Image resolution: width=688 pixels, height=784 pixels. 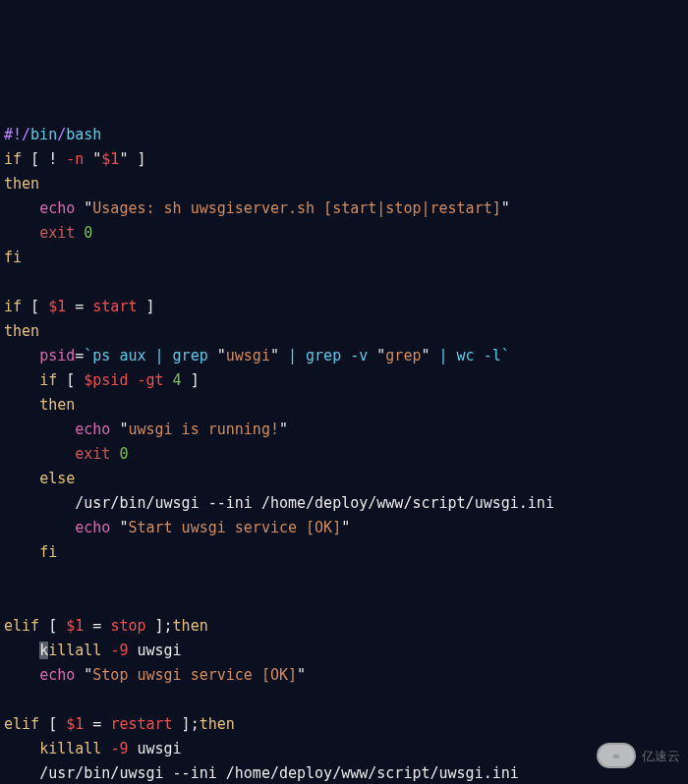 I want to click on line: echo "Usages: sh uwsgiserver.sh [start|s…, so click(x=258, y=208).